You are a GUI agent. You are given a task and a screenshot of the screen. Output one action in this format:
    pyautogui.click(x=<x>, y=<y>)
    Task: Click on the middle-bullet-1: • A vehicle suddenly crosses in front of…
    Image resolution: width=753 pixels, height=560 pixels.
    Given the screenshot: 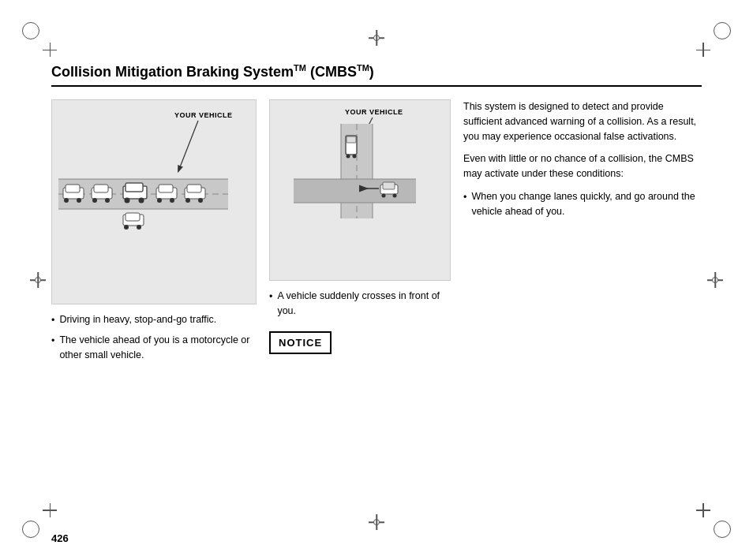 What is the action you would take?
    pyautogui.click(x=360, y=304)
    